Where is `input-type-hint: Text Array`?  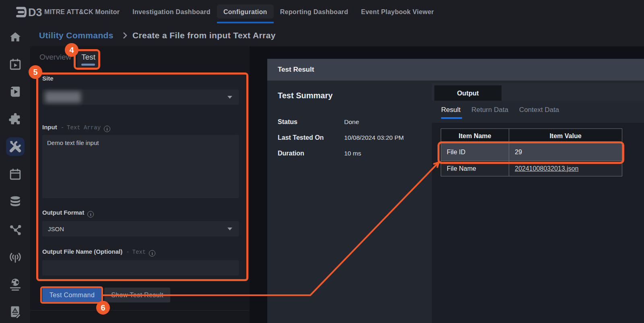
input-type-hint: Text Array is located at coordinates (84, 128).